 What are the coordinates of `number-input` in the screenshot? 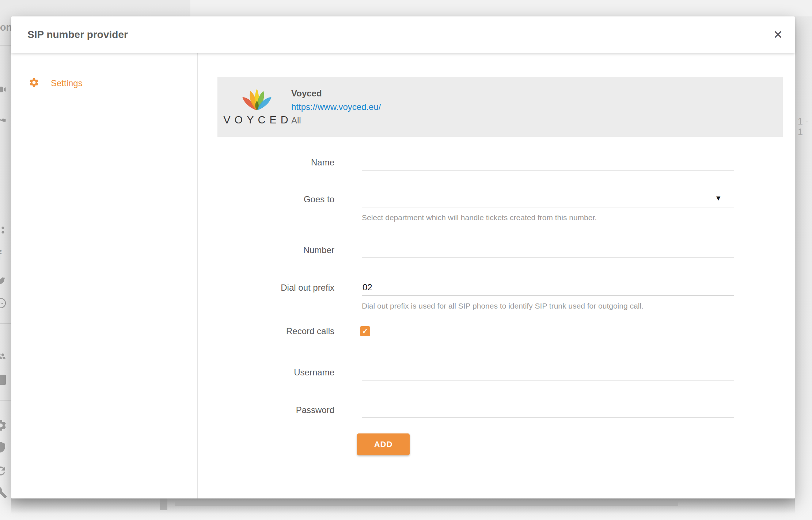 It's located at (548, 245).